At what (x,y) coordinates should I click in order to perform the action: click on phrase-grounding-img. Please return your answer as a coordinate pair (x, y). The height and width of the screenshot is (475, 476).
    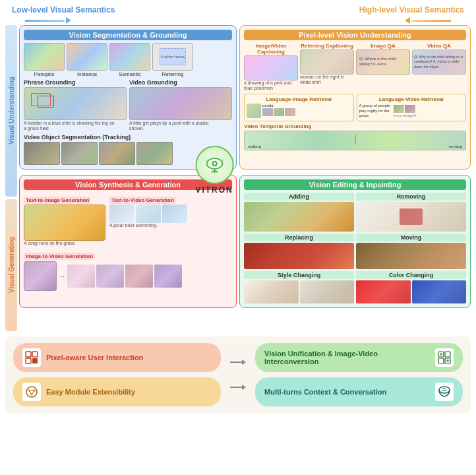
    Looking at the image, I should click on (75, 104).